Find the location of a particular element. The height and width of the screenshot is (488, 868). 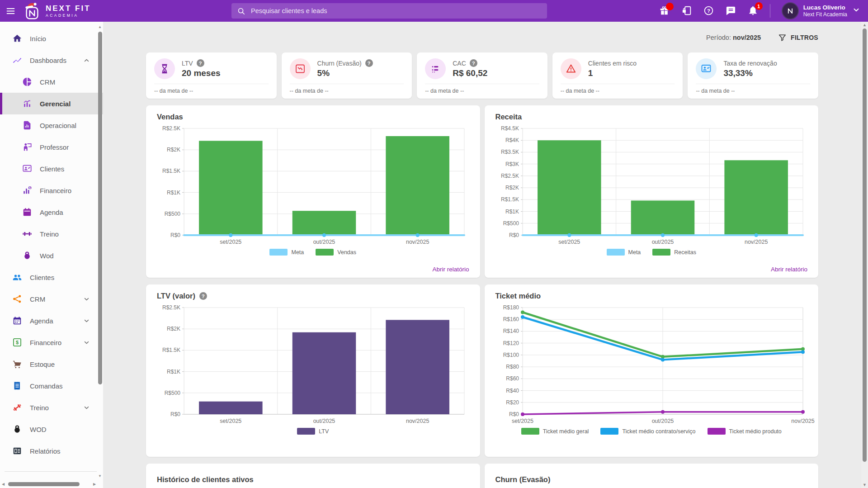

user-name: Lucas Oliverio is located at coordinates (826, 8).